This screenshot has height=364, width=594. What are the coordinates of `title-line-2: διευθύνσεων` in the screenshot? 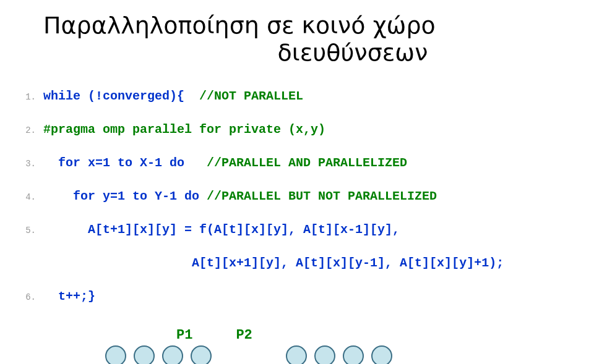 It's located at (309, 53).